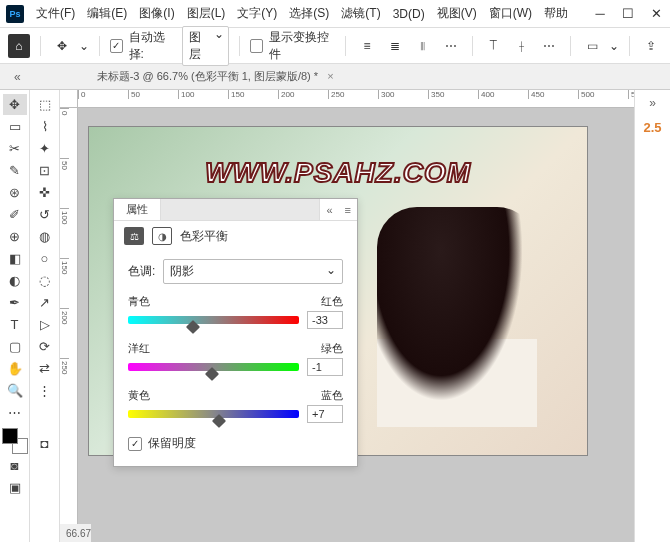  I want to click on align-icon: ≡, so click(367, 46).